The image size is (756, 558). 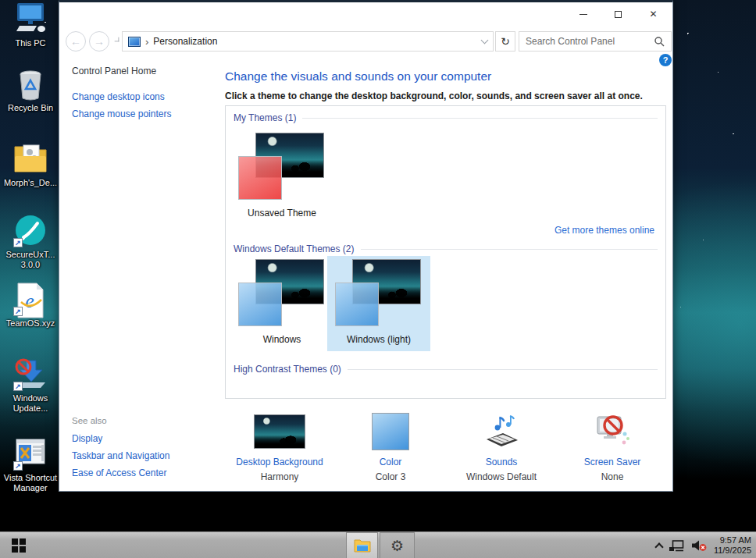 What do you see at coordinates (619, 14) in the screenshot?
I see `maximize-button` at bounding box center [619, 14].